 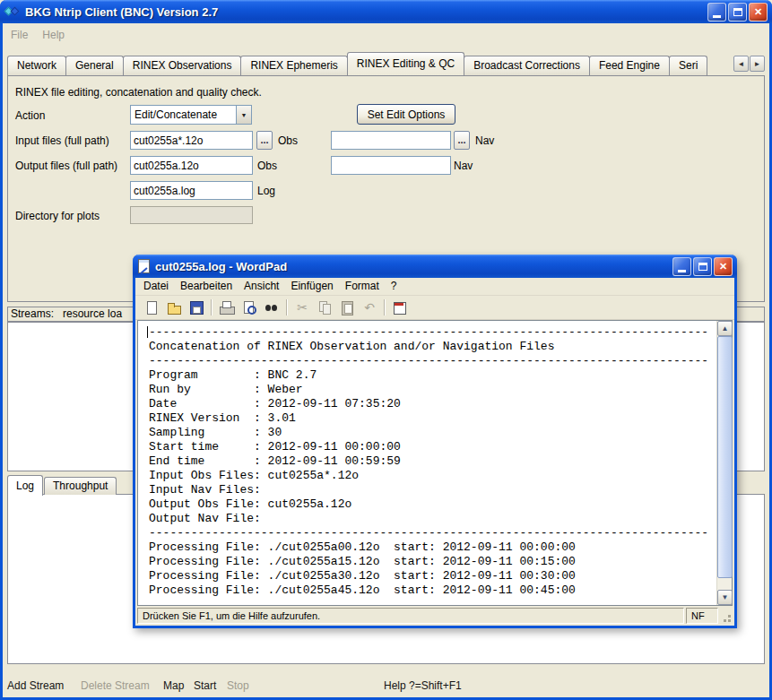 What do you see at coordinates (115, 686) in the screenshot?
I see `delete-stream-button: Delete Stream` at bounding box center [115, 686].